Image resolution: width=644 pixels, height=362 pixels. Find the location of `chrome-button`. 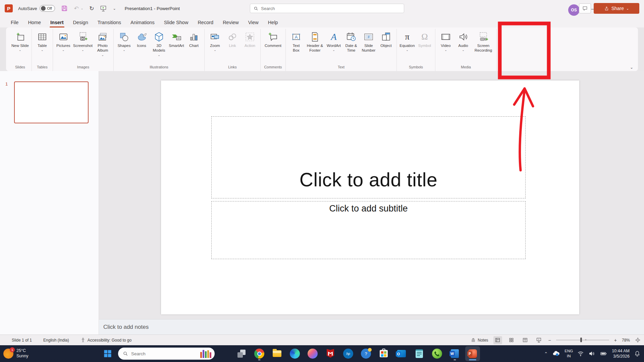

chrome-button is located at coordinates (259, 354).